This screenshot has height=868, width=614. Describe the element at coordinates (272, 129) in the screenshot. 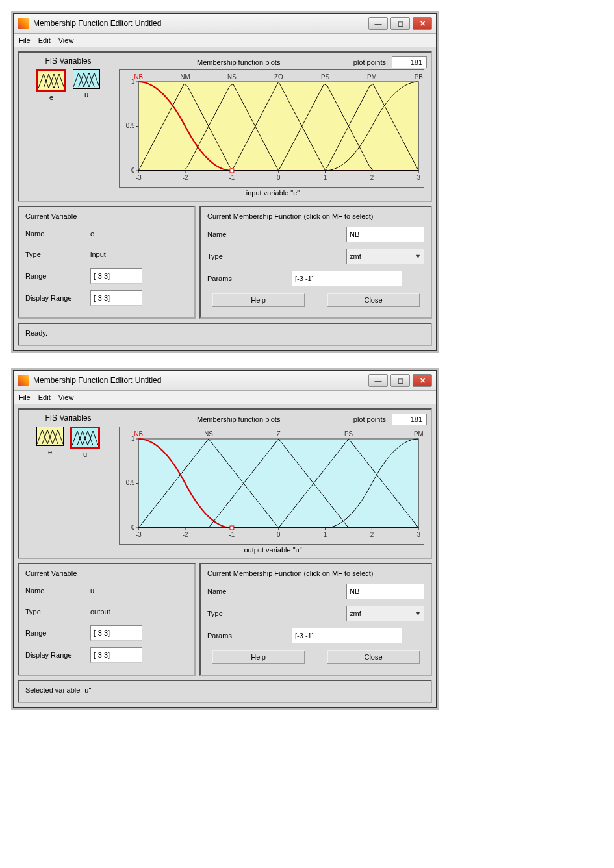

I see `mf-plot: -3-2-1012300.51NBNMNSZOPSPMPB` at that location.